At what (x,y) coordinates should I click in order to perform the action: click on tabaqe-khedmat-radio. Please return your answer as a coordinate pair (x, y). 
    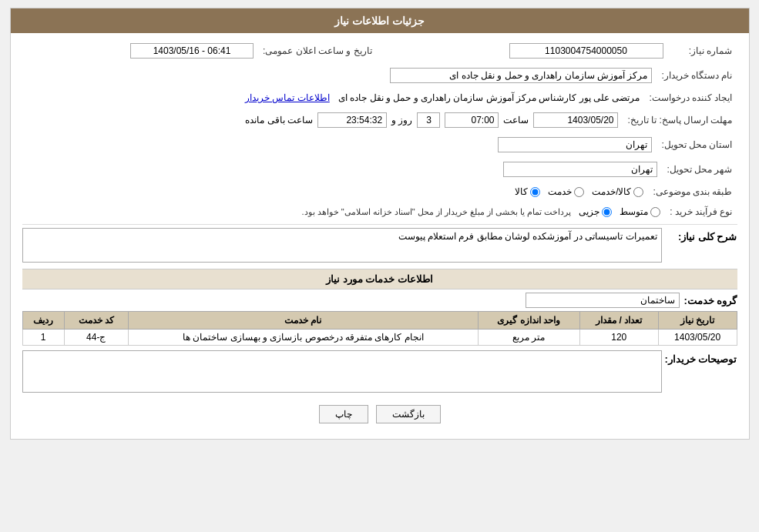
    Looking at the image, I should click on (579, 192).